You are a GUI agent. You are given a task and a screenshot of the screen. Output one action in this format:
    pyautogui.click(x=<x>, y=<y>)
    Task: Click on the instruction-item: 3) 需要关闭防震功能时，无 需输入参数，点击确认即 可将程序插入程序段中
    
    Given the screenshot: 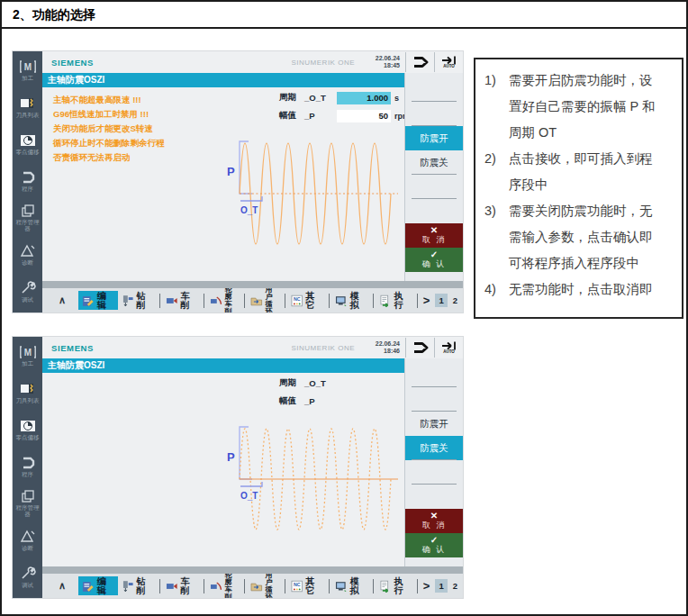 What is the action you would take?
    pyautogui.click(x=580, y=238)
    